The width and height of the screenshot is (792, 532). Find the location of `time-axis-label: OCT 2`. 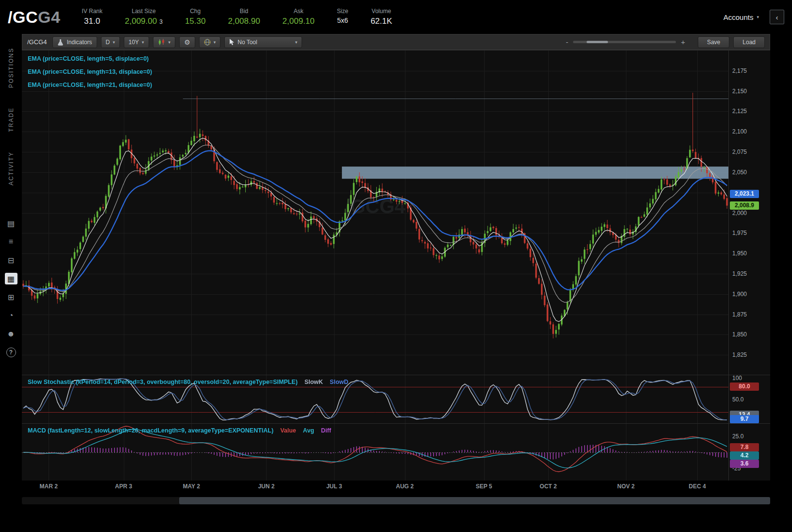

time-axis-label: OCT 2 is located at coordinates (548, 486).